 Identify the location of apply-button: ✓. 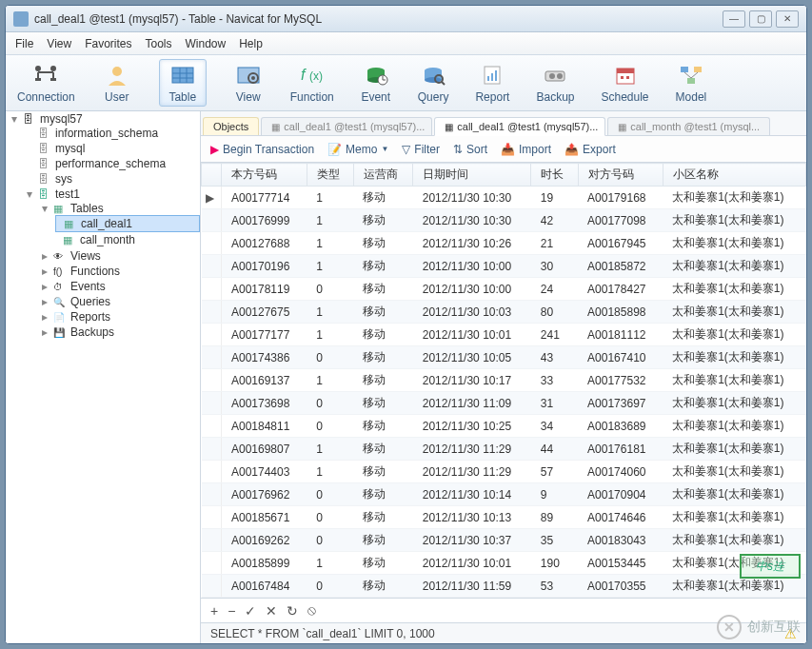
(250, 611).